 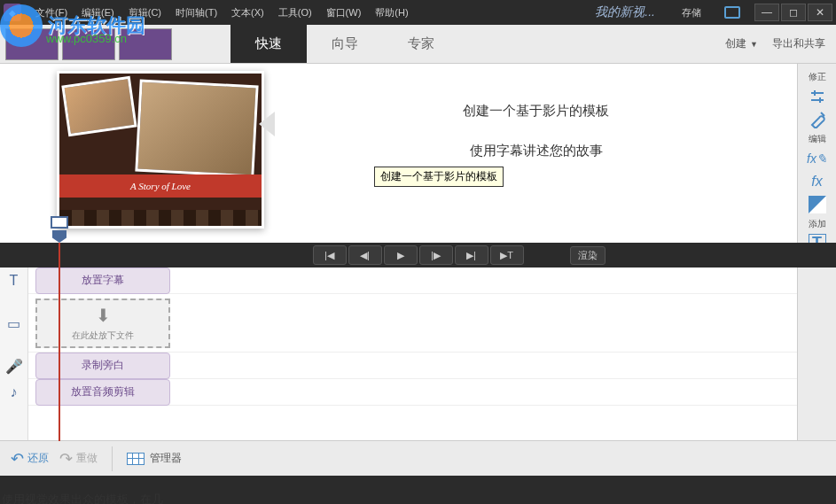 I want to click on play-button: ▶, so click(x=401, y=255).